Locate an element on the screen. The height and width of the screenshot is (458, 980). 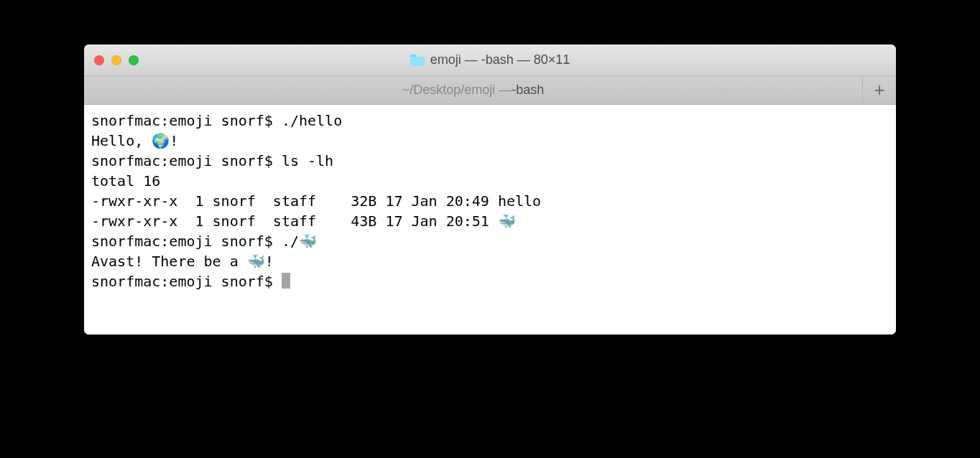
tab-bar: ~/Desktop/emoji — -bash + is located at coordinates (490, 90).